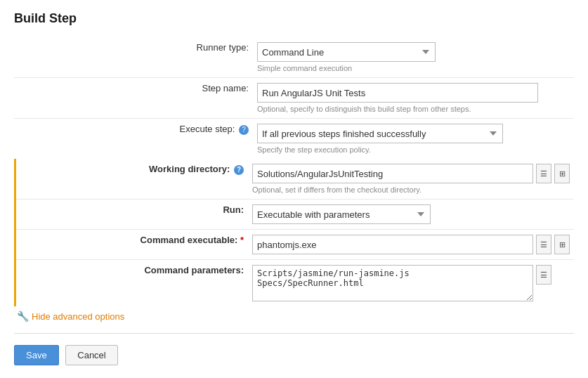 The image size is (588, 378). What do you see at coordinates (413, 139) in the screenshot?
I see `execute-step-value-cell: If all previous steps finished successfu…` at bounding box center [413, 139].